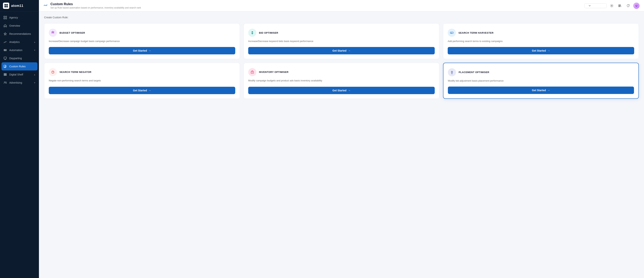 This screenshot has height=278, width=644. What do you see at coordinates (5, 50) in the screenshot?
I see `automation-icon` at bounding box center [5, 50].